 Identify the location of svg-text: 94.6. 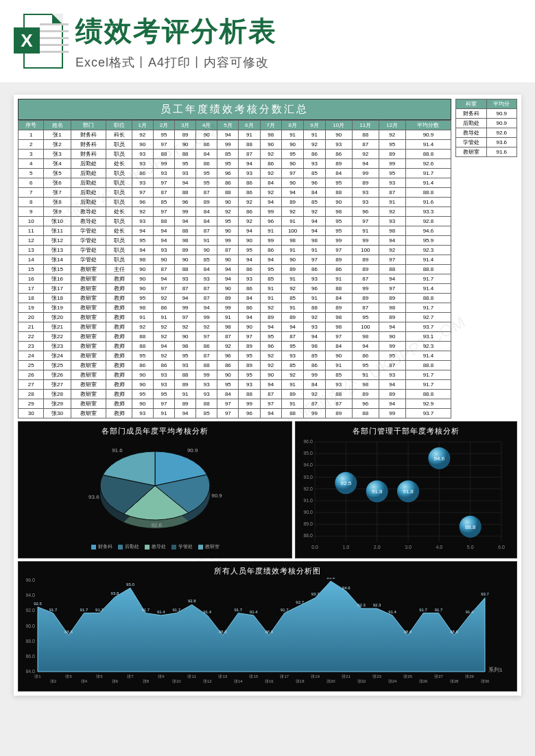
(346, 588).